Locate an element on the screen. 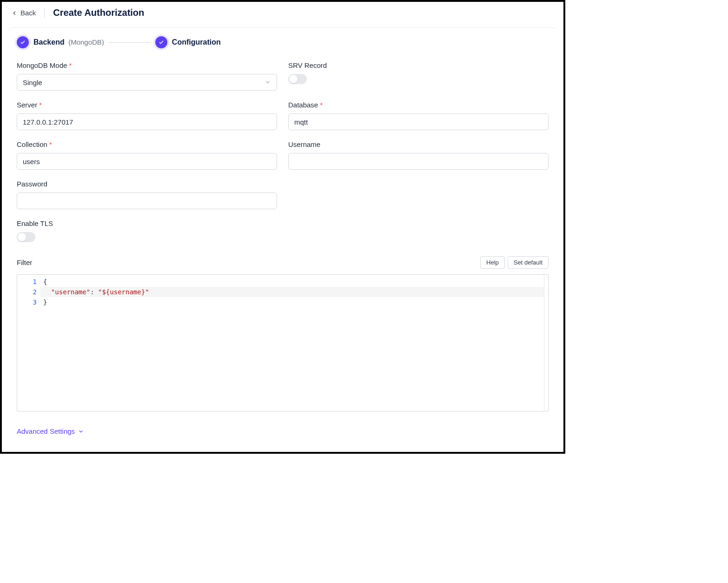  header-divider is located at coordinates (45, 13).